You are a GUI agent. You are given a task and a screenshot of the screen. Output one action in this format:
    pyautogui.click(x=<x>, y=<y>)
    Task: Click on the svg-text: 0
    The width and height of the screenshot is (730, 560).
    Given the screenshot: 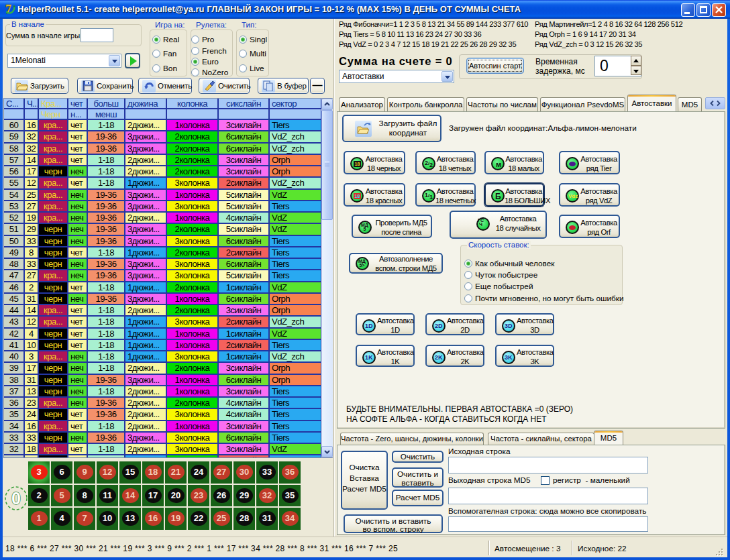 What is the action you would take?
    pyautogui.click(x=16, y=498)
    